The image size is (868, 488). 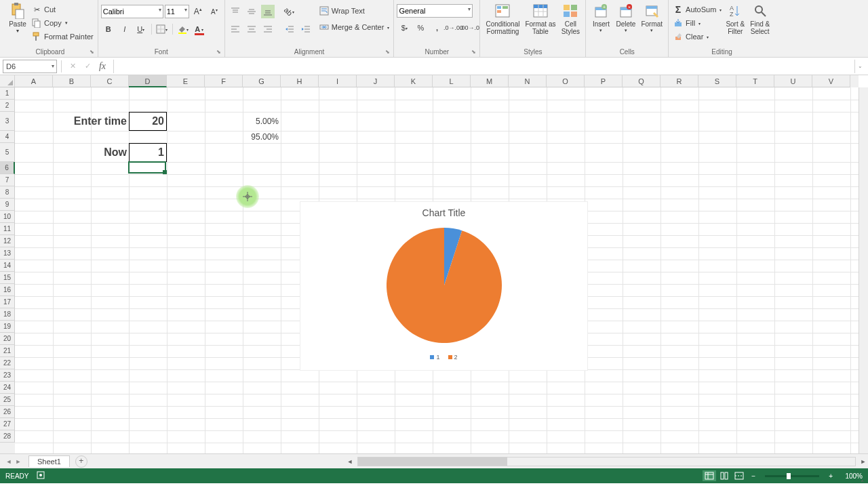 What do you see at coordinates (601, 18) in the screenshot?
I see `insert-button: +Insert▾` at bounding box center [601, 18].